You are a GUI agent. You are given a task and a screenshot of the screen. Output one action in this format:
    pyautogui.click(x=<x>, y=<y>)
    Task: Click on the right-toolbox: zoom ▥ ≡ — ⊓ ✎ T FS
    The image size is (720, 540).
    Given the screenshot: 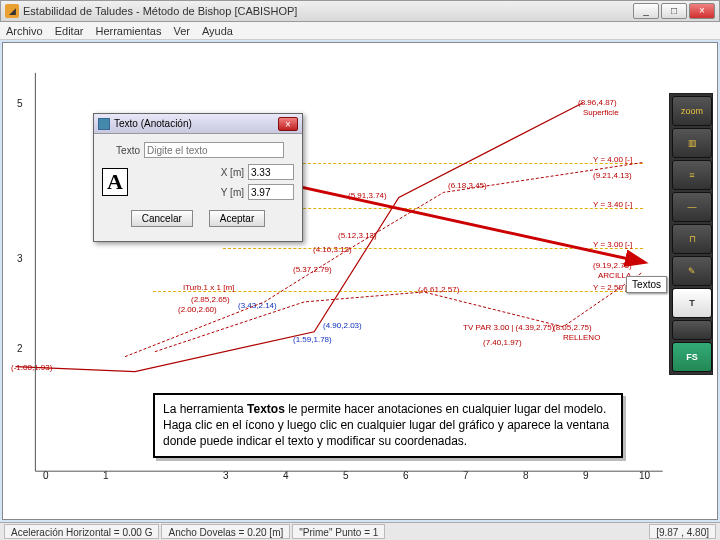 What is the action you would take?
    pyautogui.click(x=691, y=234)
    